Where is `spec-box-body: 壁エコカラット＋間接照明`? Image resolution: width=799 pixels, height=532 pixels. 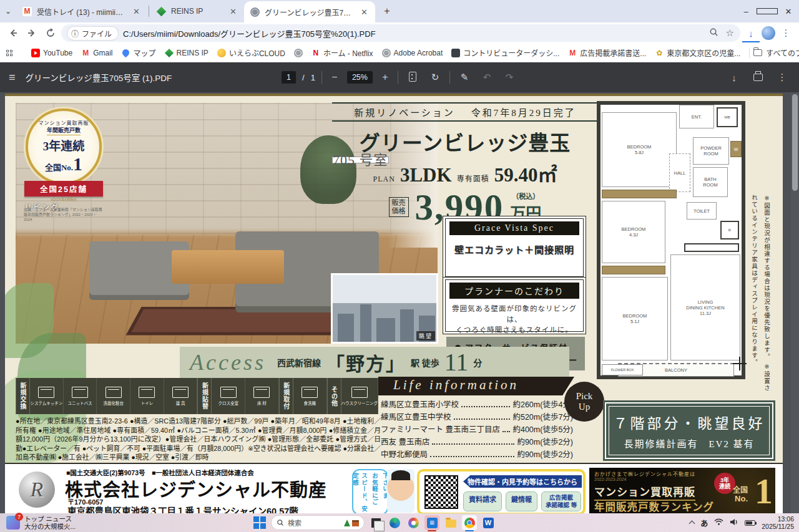 spec-box-body: 壁エコカラット＋間接照明 is located at coordinates (514, 246).